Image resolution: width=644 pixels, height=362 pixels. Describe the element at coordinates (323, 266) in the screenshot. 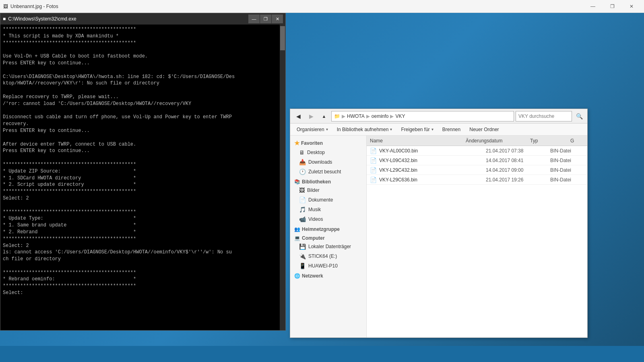

I see `sidebar-huawei-label: HUAWEI-P10` at that location.